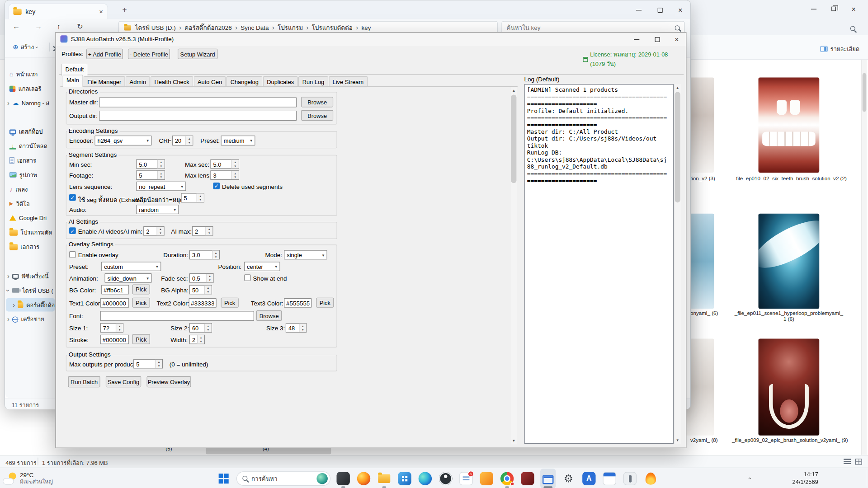 The image size is (868, 488). What do you see at coordinates (238, 141) in the screenshot?
I see `preset-select: medium▼` at bounding box center [238, 141].